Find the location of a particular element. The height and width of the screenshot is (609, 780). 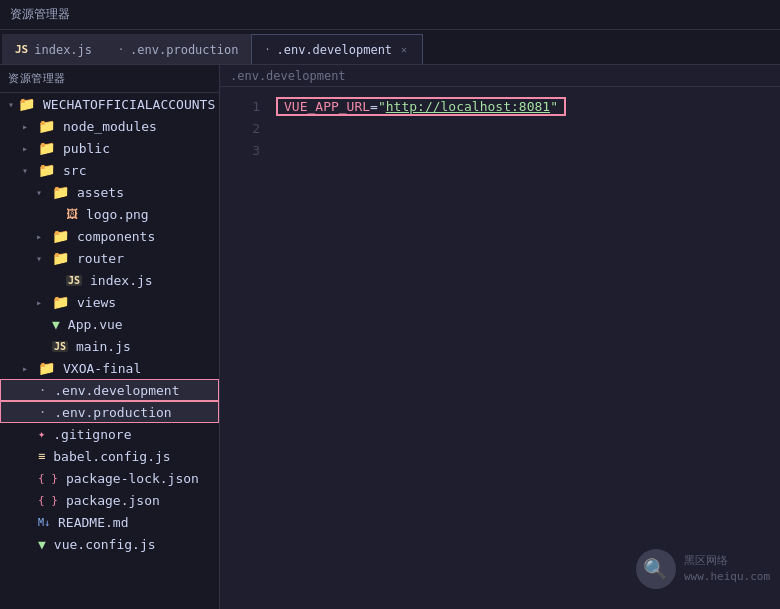

tree-item-label: public is located at coordinates (86, 148).